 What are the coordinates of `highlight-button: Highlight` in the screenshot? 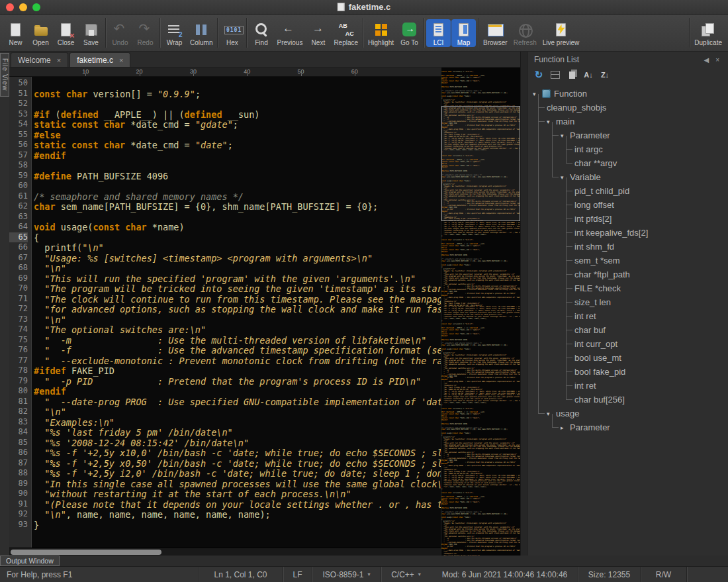 It's located at (381, 33).